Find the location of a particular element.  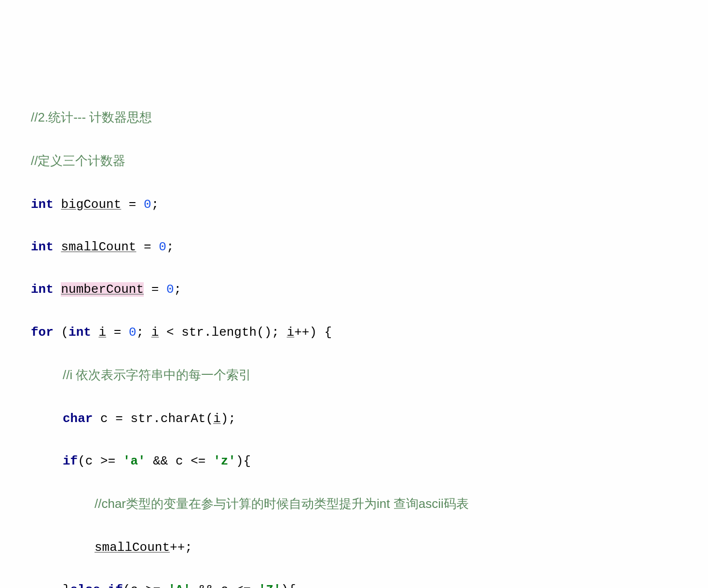

code-line: int numberCount = 0; is located at coordinates (354, 289).